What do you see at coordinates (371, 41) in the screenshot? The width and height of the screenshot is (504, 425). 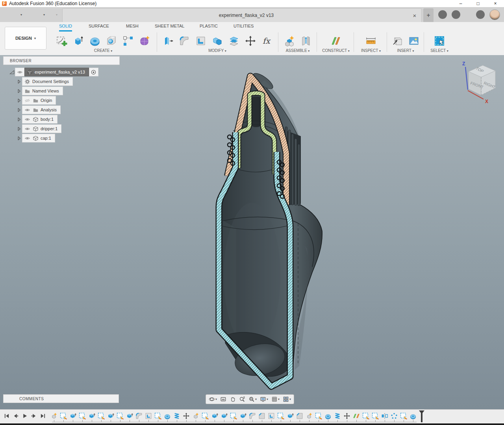 I see `measure-button` at bounding box center [371, 41].